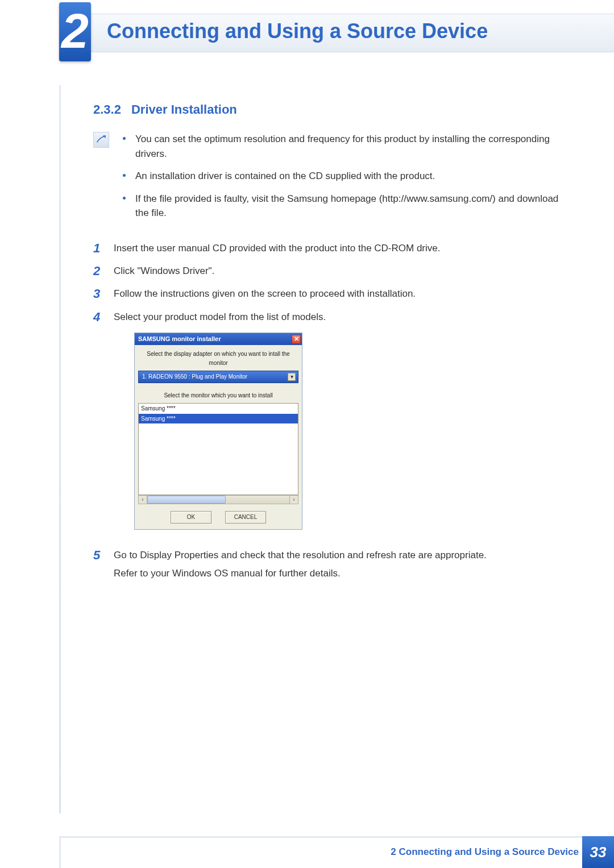  Describe the element at coordinates (101, 140) in the screenshot. I see `note-icon` at that location.